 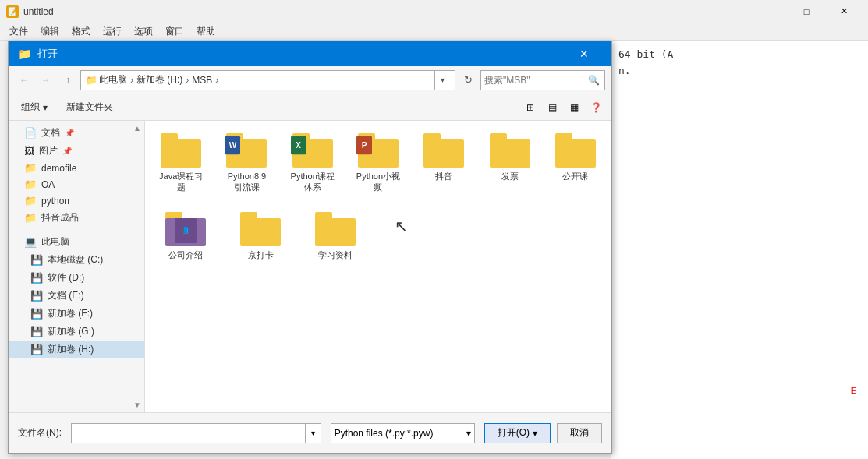 What do you see at coordinates (584, 54) in the screenshot?
I see `dialog-close-button: ✕` at bounding box center [584, 54].